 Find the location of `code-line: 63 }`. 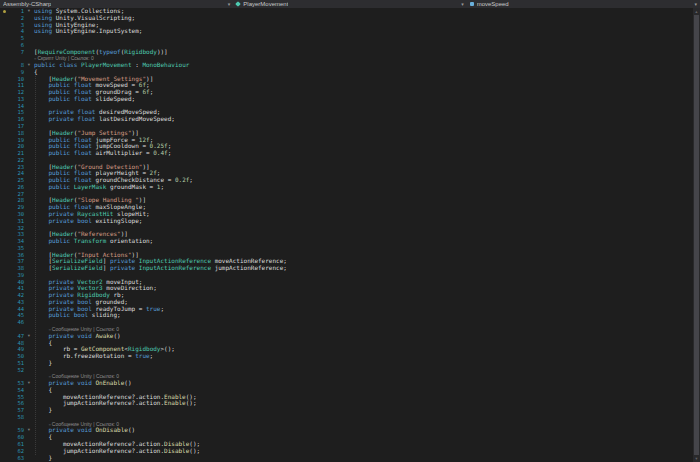

code-line: 63 } is located at coordinates (346, 458).